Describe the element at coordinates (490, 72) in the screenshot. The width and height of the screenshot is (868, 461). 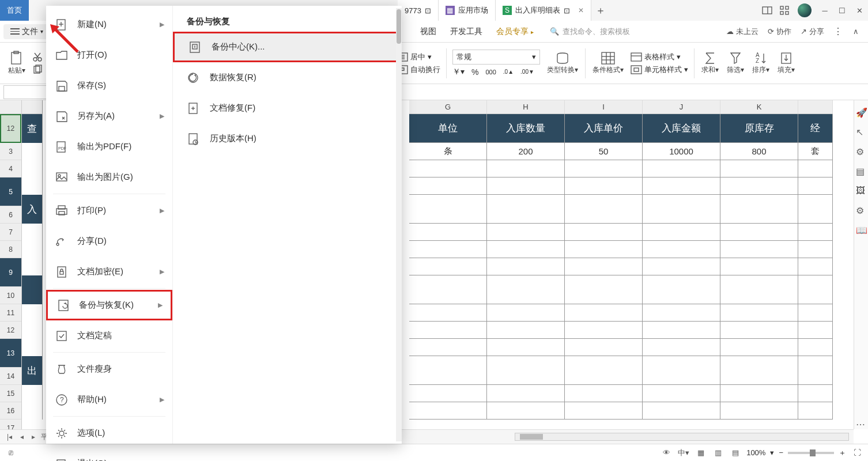
I see `comma-button: 000` at that location.